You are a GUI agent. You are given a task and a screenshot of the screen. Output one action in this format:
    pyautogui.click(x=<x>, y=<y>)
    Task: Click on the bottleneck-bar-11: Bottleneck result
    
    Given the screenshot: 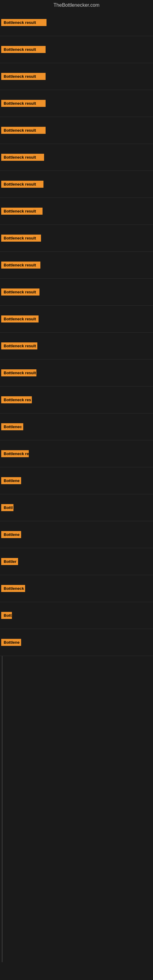 What is the action you would take?
    pyautogui.click(x=21, y=292)
    